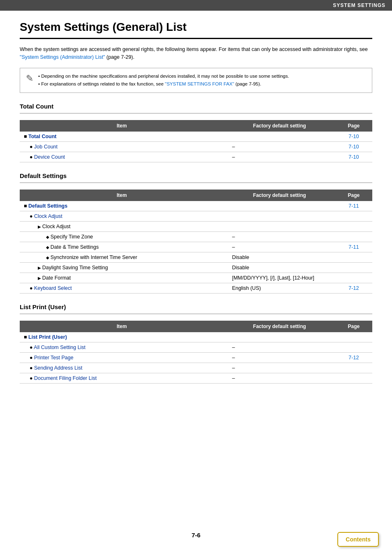 The image size is (392, 555). What do you see at coordinates (60, 347) in the screenshot?
I see `link-all-custom: All Custom Setting List` at bounding box center [60, 347].